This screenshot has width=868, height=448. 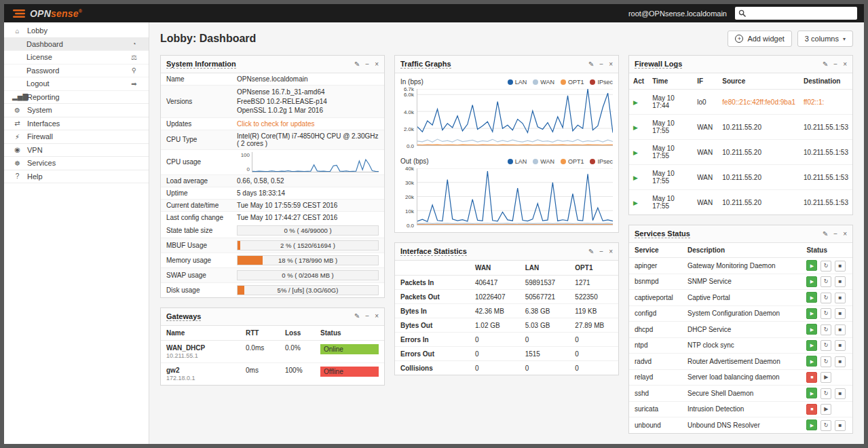 What do you see at coordinates (656, 425) in the screenshot?
I see `service-name: unbound` at bounding box center [656, 425].